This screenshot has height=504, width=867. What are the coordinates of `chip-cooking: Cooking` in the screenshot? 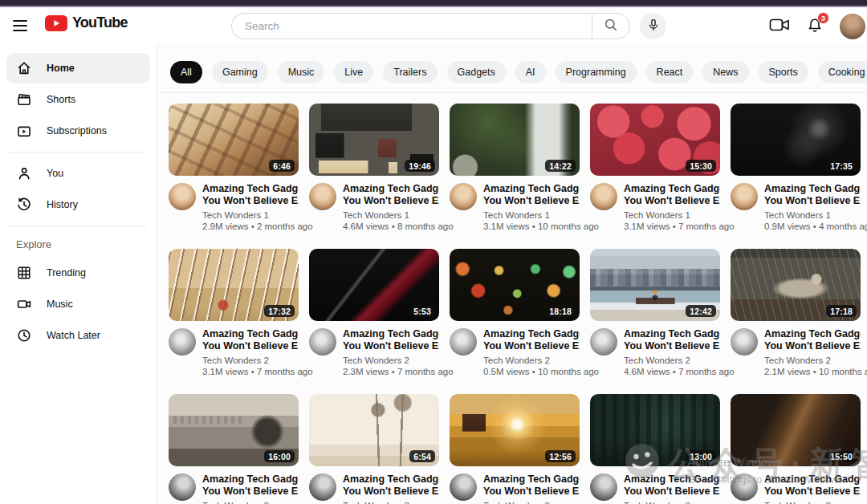 It's located at (843, 72).